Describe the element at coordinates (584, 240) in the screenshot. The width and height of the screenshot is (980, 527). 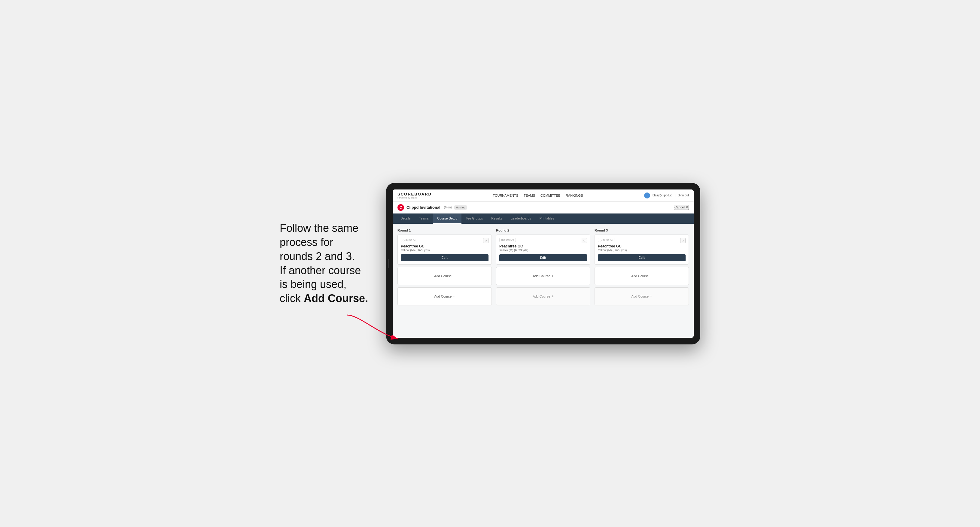
I see `round-2-delete-button: ○` at that location.